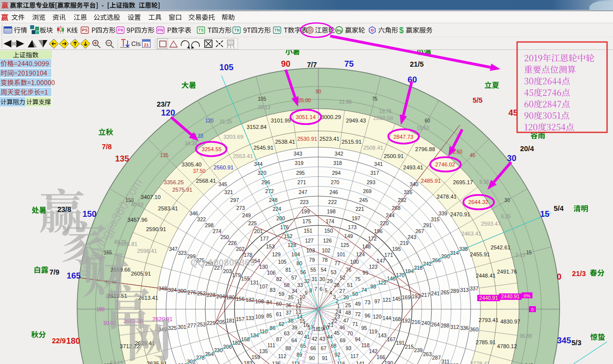  Describe the element at coordinates (474, 288) in the screenshot. I see `svg-text: 337` at that location.